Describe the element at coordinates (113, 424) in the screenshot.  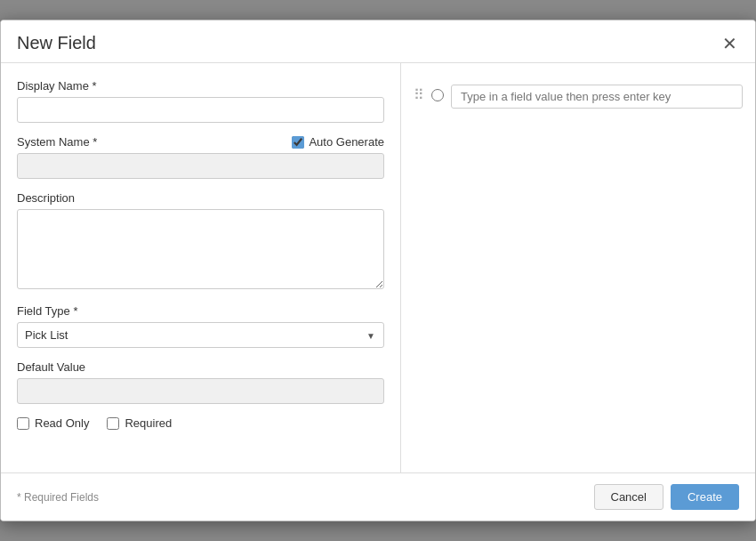
I see `required-checkbox` at that location.